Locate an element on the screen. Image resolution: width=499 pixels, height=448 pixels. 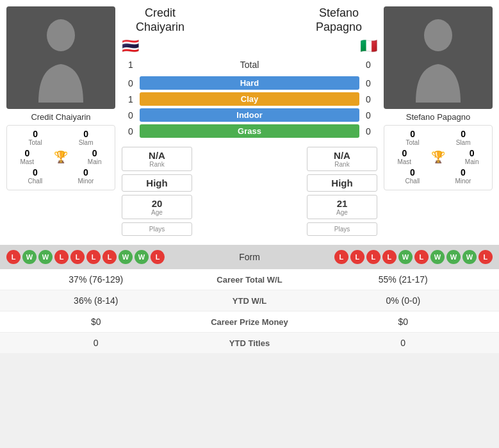
stats-cell-center-0: Career Total W/L is located at coordinates (250, 279).